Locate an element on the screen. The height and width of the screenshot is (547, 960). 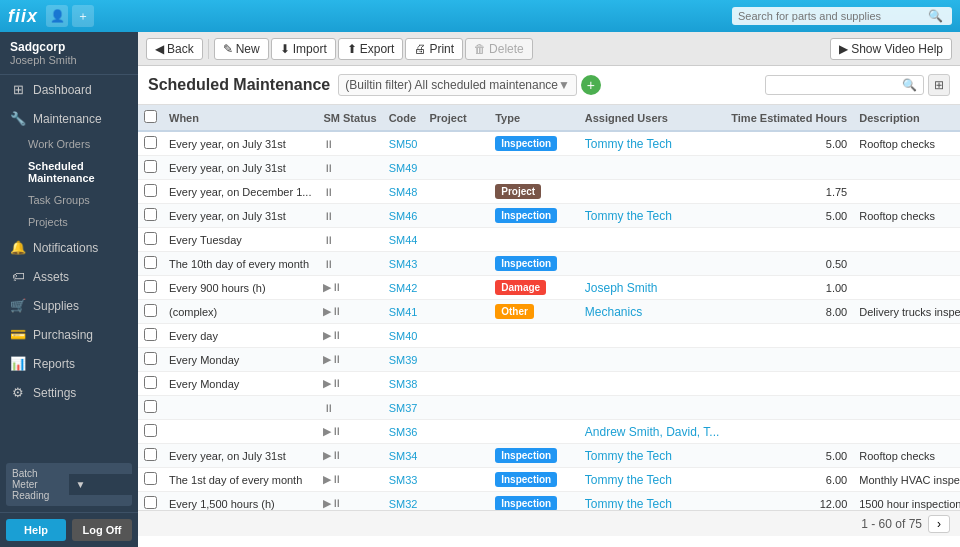
filter-add-button: + is located at coordinates (591, 85).